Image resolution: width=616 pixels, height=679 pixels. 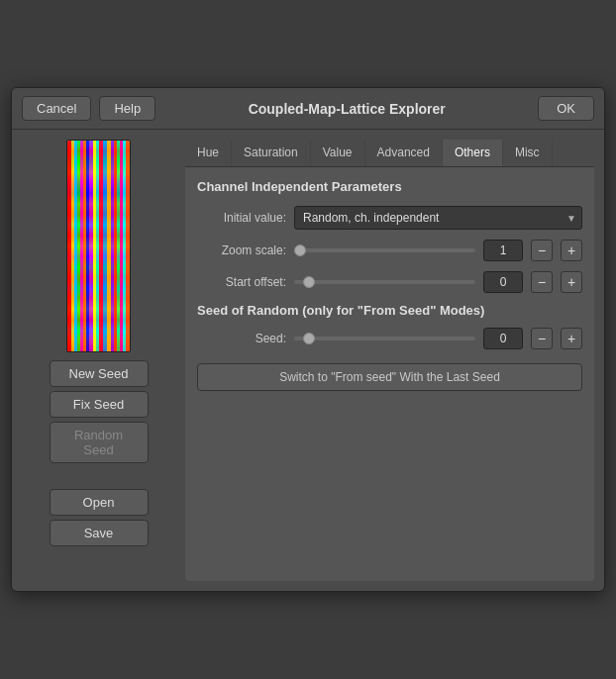 I want to click on window-title: Coupled-Map-Lattice Explorer, so click(x=347, y=109).